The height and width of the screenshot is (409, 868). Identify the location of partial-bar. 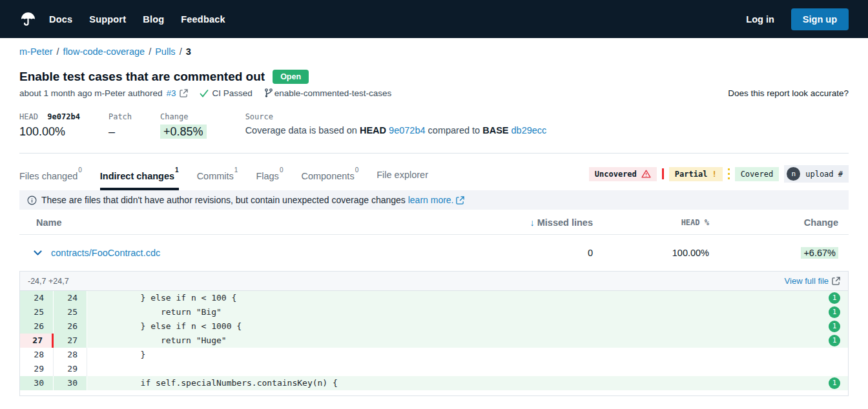
(728, 174).